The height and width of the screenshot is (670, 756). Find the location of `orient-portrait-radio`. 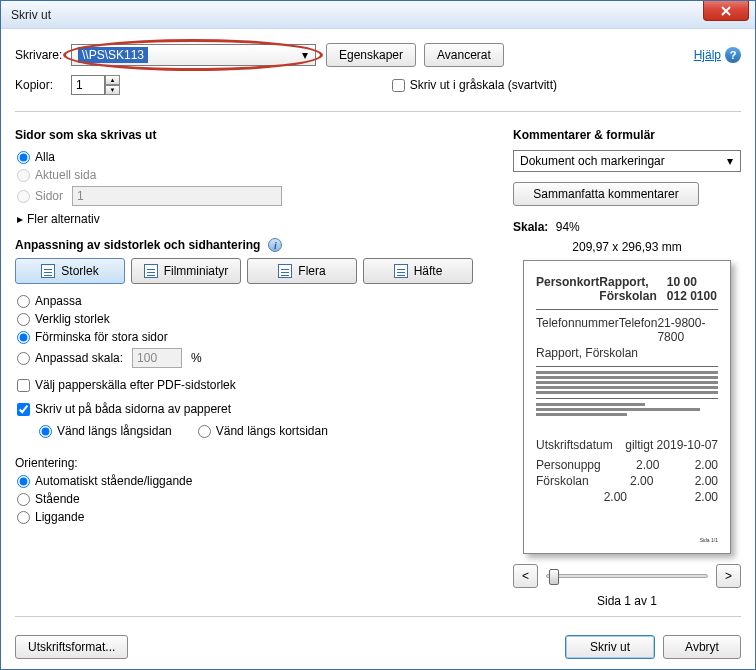

orient-portrait-radio is located at coordinates (24, 500).